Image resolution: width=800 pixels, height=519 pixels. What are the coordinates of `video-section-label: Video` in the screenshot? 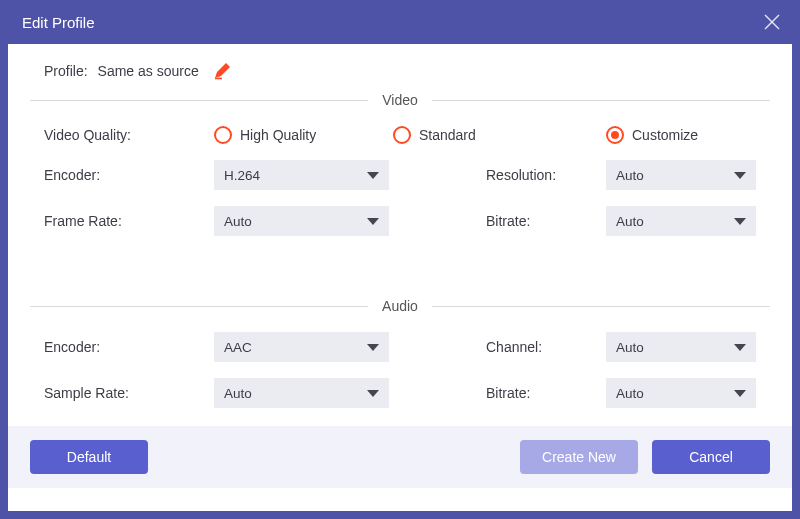 It's located at (400, 100).